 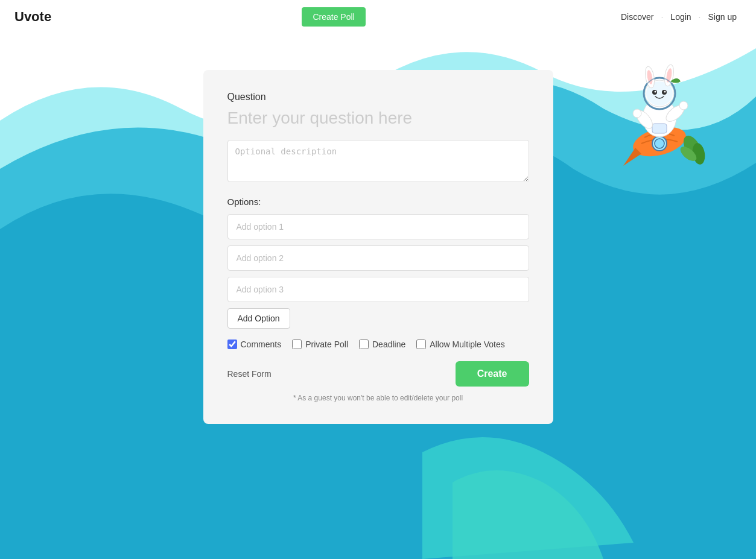 I want to click on nav-signup-link: Sign up, so click(x=723, y=17).